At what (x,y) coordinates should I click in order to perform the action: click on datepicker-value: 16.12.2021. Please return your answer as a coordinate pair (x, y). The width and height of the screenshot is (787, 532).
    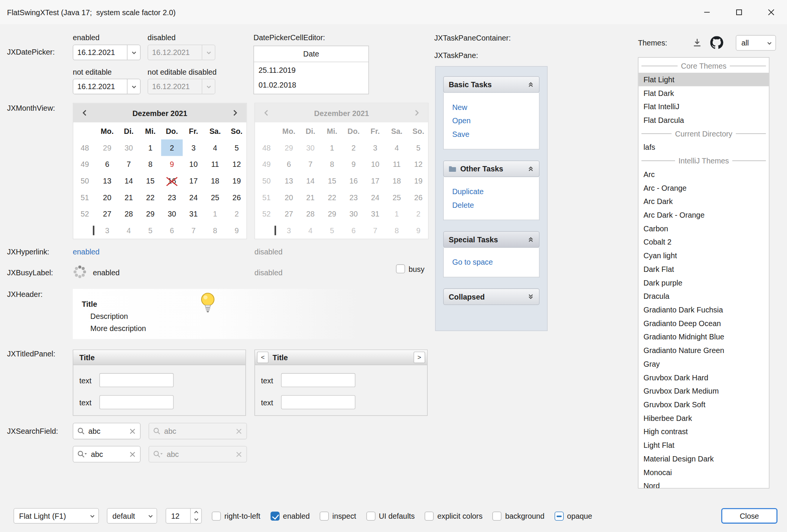
    Looking at the image, I should click on (100, 52).